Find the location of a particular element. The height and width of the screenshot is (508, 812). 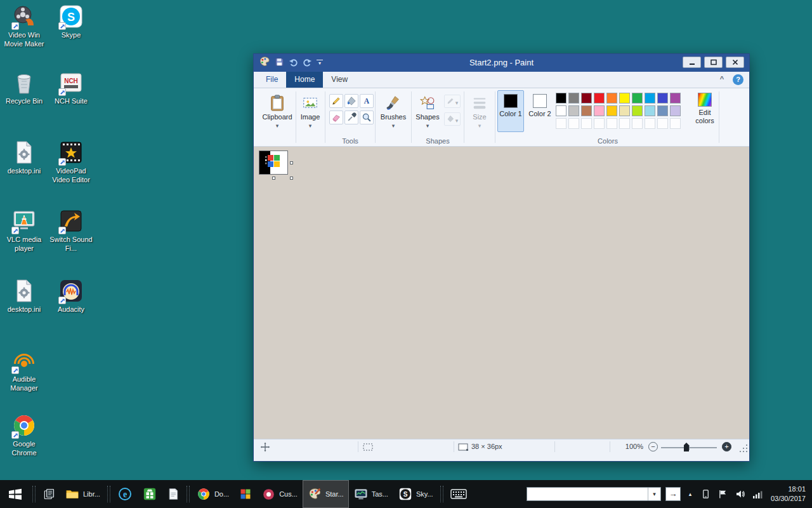

paint-titlebar: Start2.png - Paint is located at coordinates (501, 63).